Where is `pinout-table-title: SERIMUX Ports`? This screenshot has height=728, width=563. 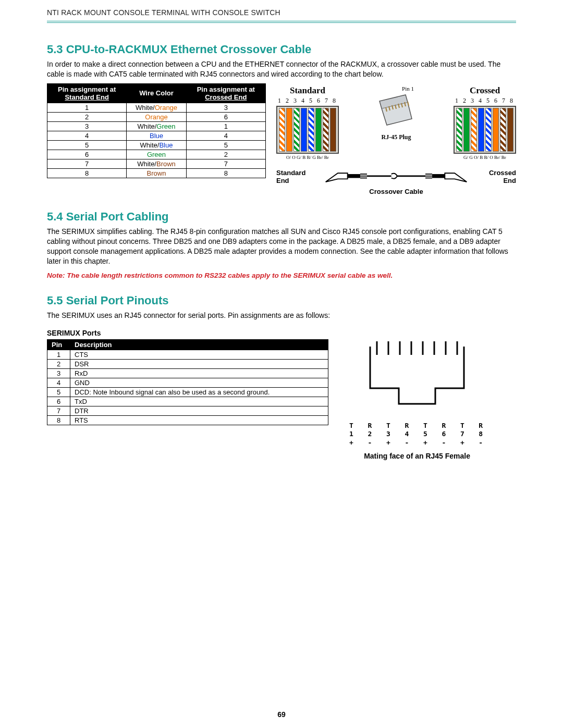 pinout-table-title: SERIMUX Ports is located at coordinates (282, 333).